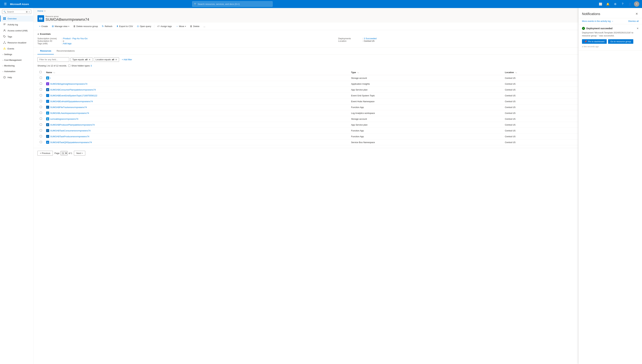  What do you see at coordinates (197, 136) in the screenshot?
I see `resource-link-10: ⟨⟩ SUMOABTaskProducerwxvrmpvwwnx74` at bounding box center [197, 136].